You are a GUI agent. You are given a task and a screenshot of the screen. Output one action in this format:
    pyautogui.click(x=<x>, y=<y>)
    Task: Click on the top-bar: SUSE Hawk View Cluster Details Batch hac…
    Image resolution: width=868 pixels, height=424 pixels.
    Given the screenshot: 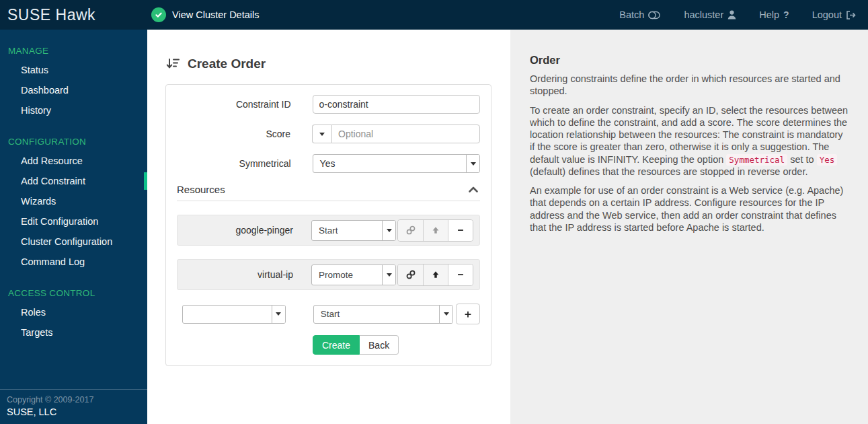 What is the action you would take?
    pyautogui.click(x=434, y=15)
    